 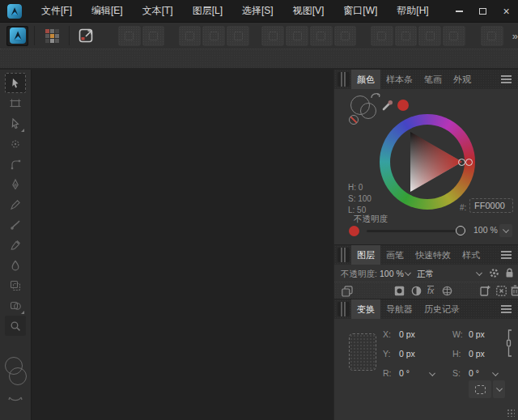 What do you see at coordinates (480, 389) in the screenshot?
I see `transform-mode-button` at bounding box center [480, 389].